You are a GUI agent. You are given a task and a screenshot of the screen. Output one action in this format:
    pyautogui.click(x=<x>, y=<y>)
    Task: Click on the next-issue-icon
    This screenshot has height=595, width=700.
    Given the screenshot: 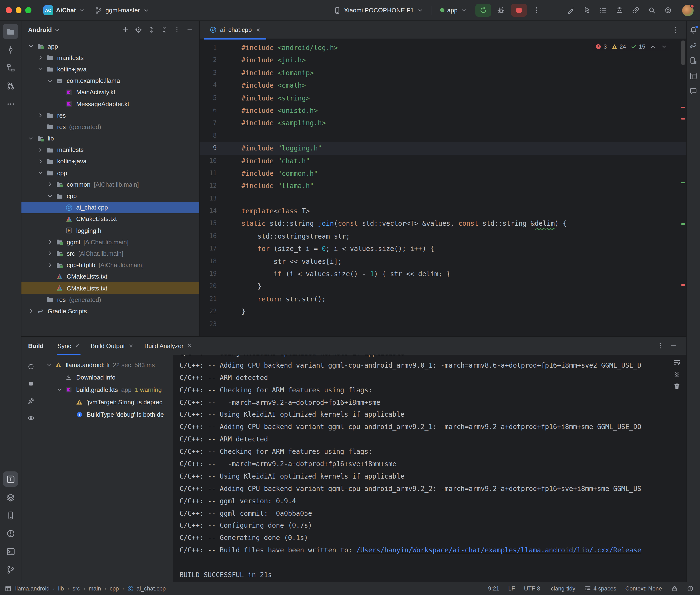 What is the action you would take?
    pyautogui.click(x=664, y=47)
    